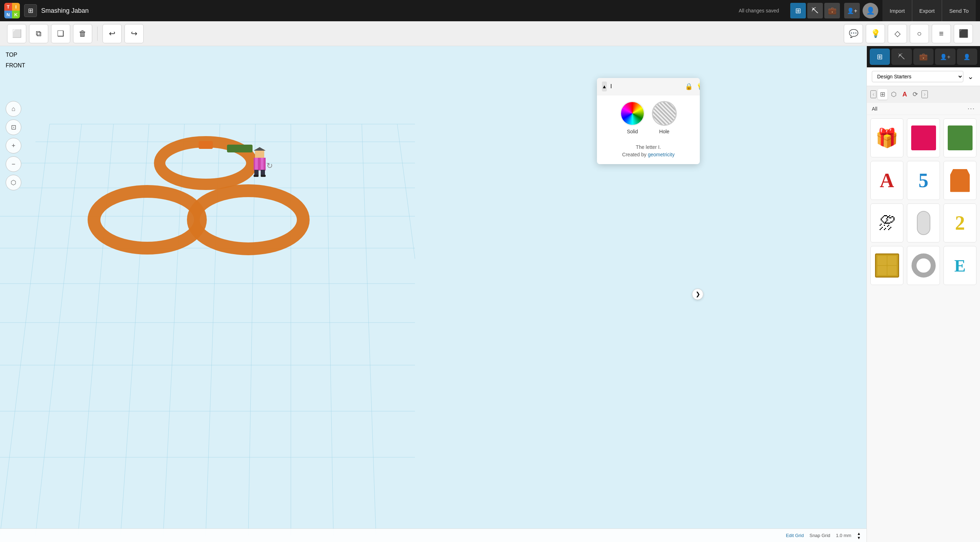 The width and height of the screenshot is (980, 542). I want to click on logo-t: T, so click(8, 7).